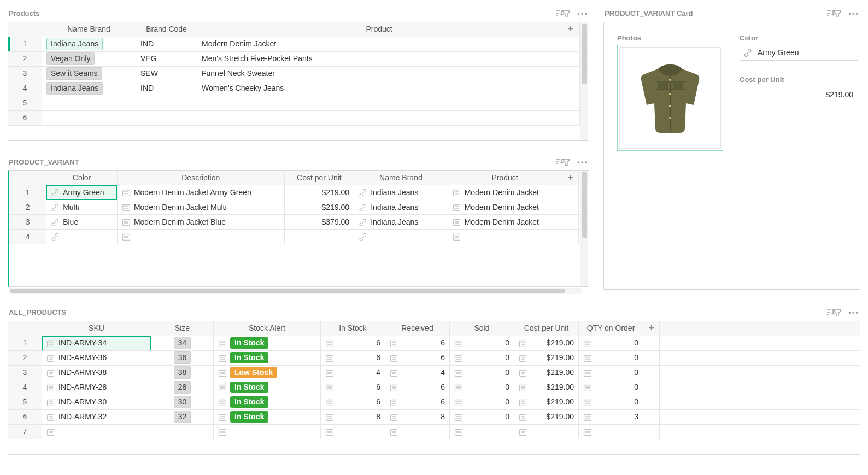 This screenshot has height=475, width=868. I want to click on cell-product: Funnel Neck Sweater, so click(379, 74).